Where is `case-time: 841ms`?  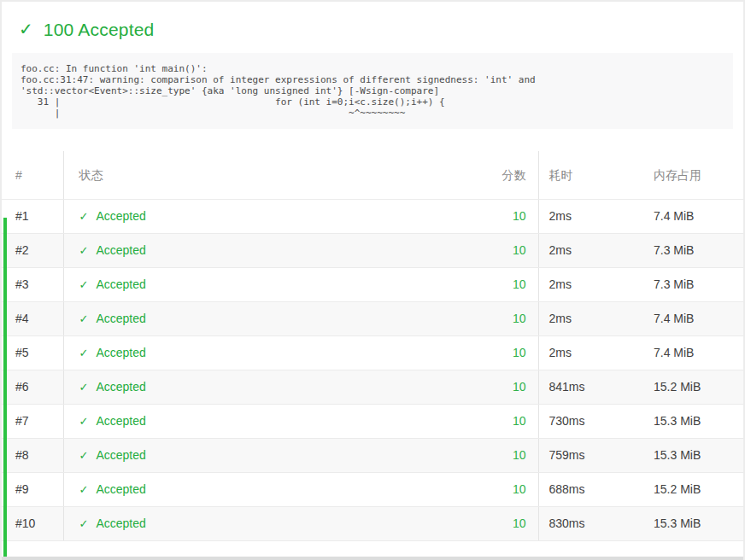 case-time: 841ms is located at coordinates (596, 388).